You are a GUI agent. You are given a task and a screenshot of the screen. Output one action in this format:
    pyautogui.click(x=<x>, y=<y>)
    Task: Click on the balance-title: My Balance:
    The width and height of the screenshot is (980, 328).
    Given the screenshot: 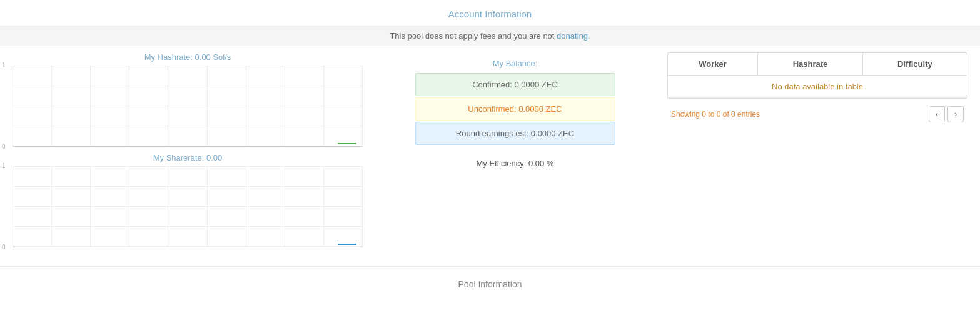 What is the action you would take?
    pyautogui.click(x=515, y=64)
    